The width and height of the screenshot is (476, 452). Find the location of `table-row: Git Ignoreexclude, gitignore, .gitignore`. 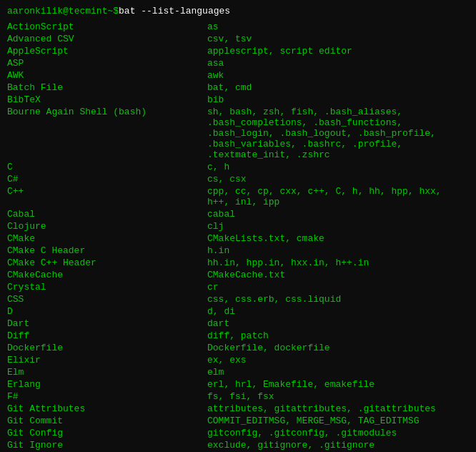

table-row: Git Ignoreexclude, gitignore, .gitignore is located at coordinates (238, 445).